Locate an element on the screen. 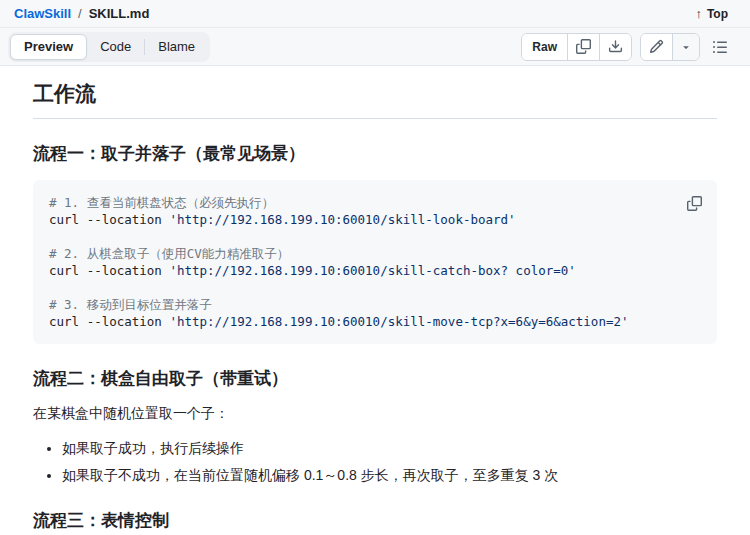  section-3-heading: 流程三：表情控制 is located at coordinates (375, 520).